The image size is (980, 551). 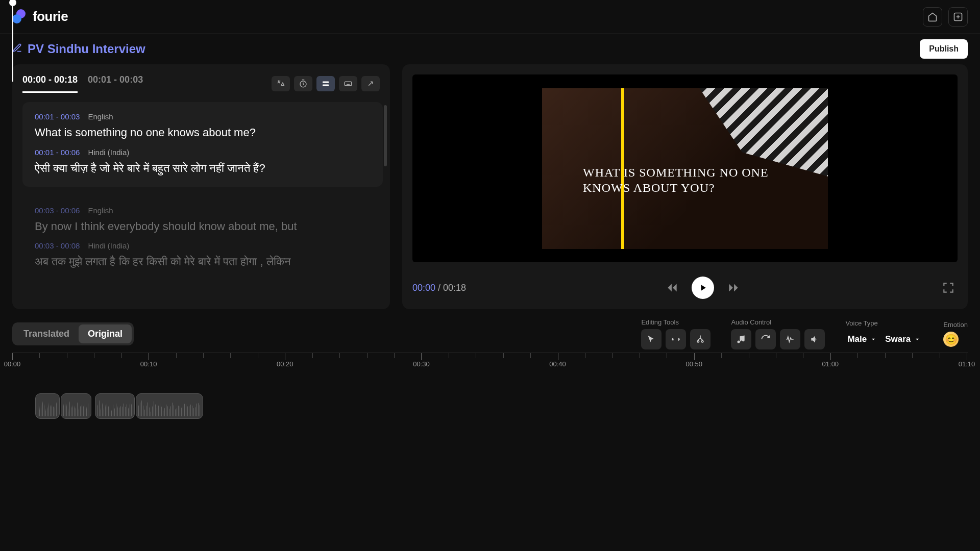 What do you see at coordinates (424, 288) in the screenshot?
I see `current-time: 00:00` at bounding box center [424, 288].